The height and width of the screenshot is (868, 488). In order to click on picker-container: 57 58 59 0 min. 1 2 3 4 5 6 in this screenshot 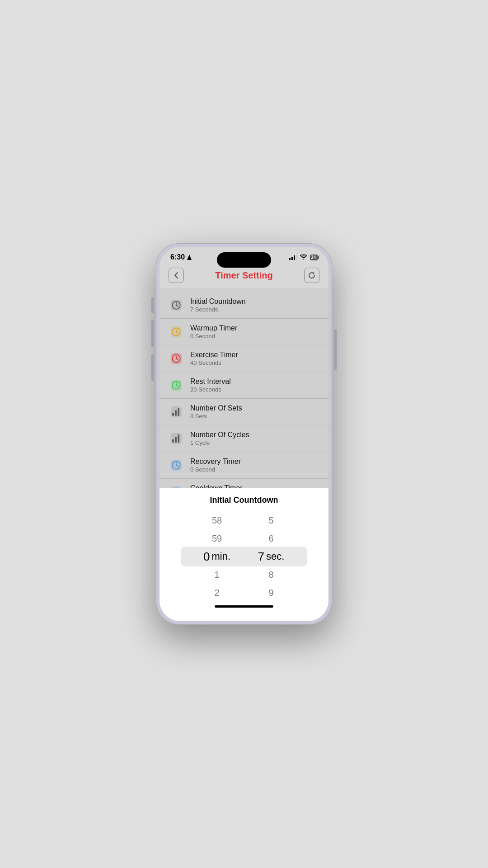, I will do `click(244, 557)`.